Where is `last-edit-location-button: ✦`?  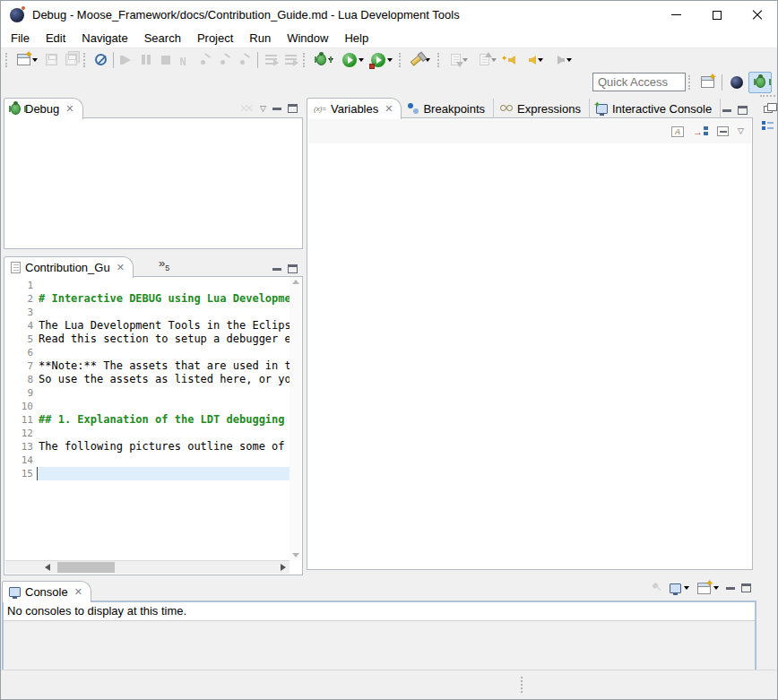
last-edit-location-button: ✦ is located at coordinates (512, 60).